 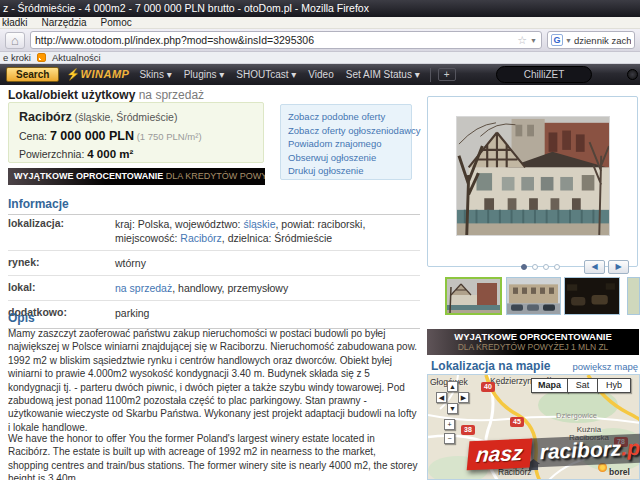 What do you see at coordinates (277, 238) in the screenshot?
I see `info-text: , dzielnica: Śródmieście` at bounding box center [277, 238].